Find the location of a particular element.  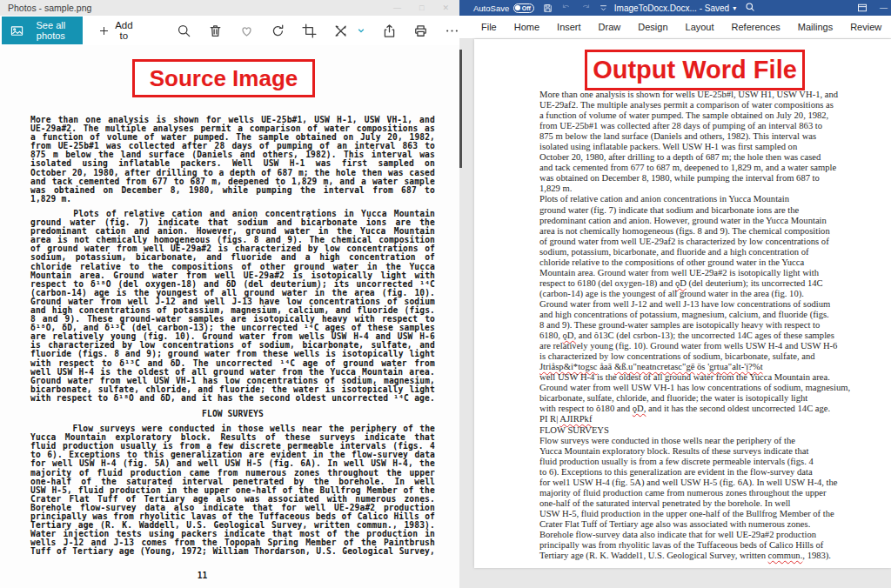

photos-window-controls: — □ ✕ is located at coordinates (426, 8).